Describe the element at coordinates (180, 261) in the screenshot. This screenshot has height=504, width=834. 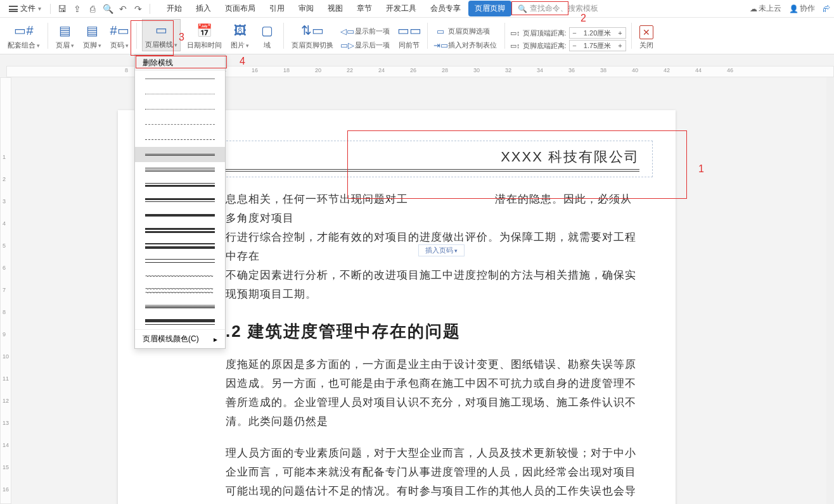
I see `line-style-thin-double-gap` at that location.